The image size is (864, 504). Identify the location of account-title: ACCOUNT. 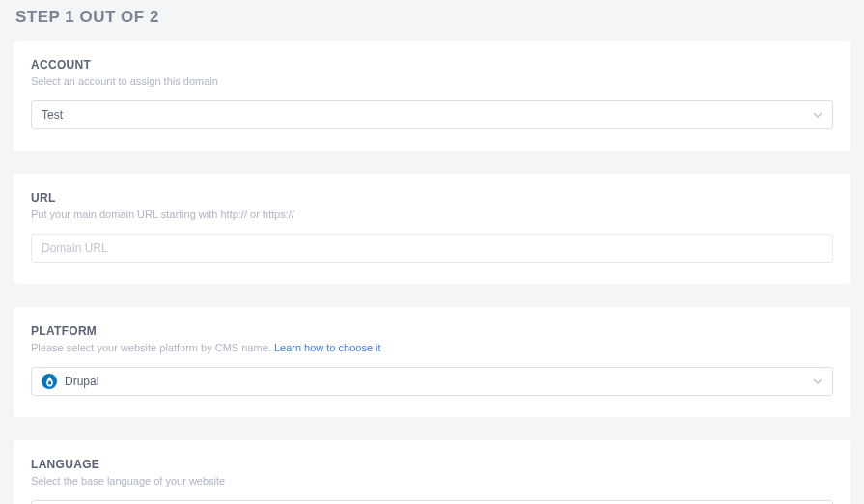
(432, 65).